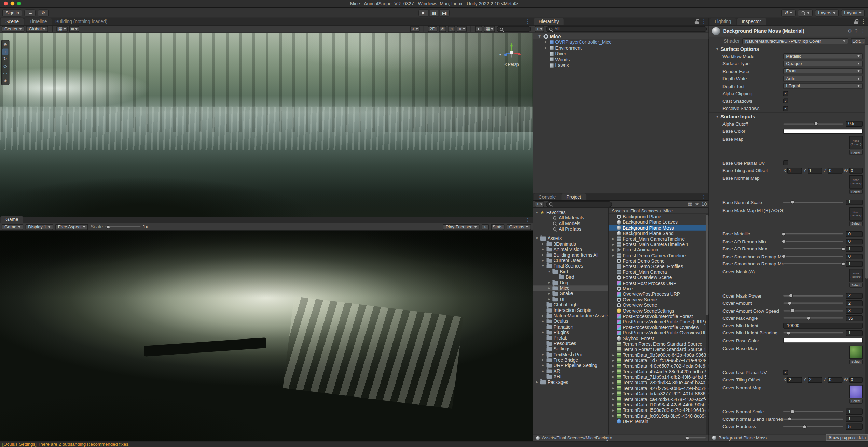 Image resolution: width=868 pixels, height=447 pixels. What do you see at coordinates (659, 311) in the screenshot?
I see `Overview SceneSettings-button: ▸ Overview SceneSettings` at bounding box center [659, 311].